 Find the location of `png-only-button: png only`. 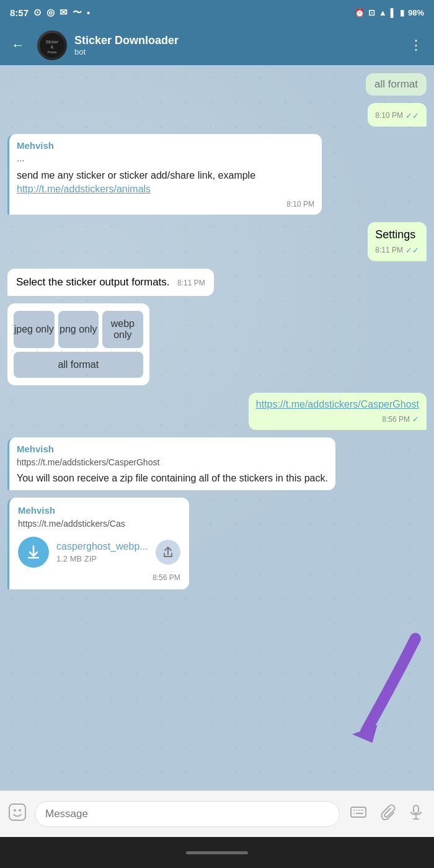

png-only-button: png only is located at coordinates (79, 329).